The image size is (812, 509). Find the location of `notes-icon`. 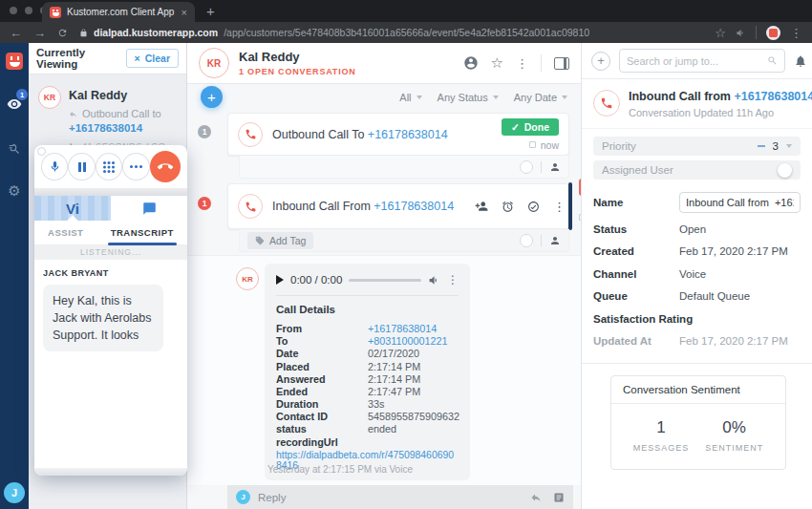

notes-icon is located at coordinates (559, 498).